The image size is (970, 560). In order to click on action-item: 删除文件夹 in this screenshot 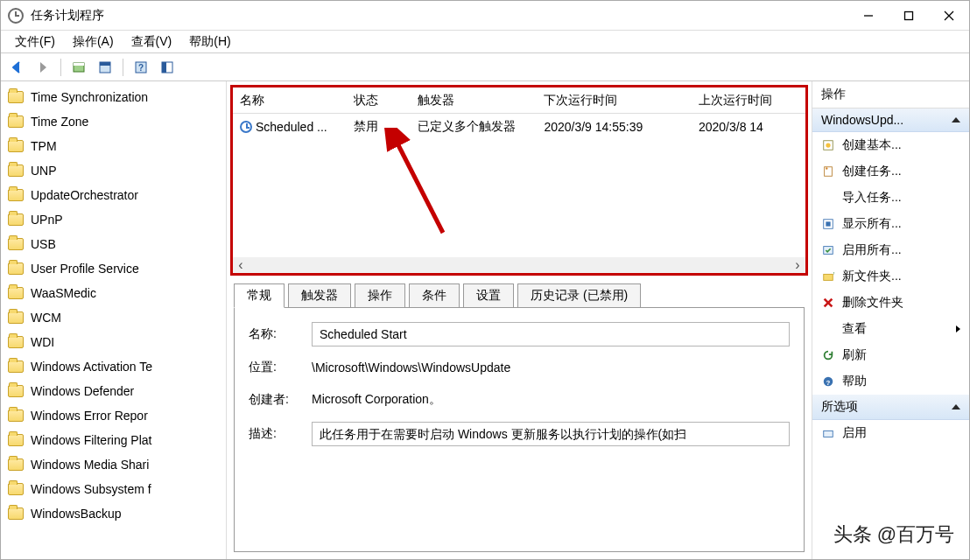, I will do `click(891, 303)`.